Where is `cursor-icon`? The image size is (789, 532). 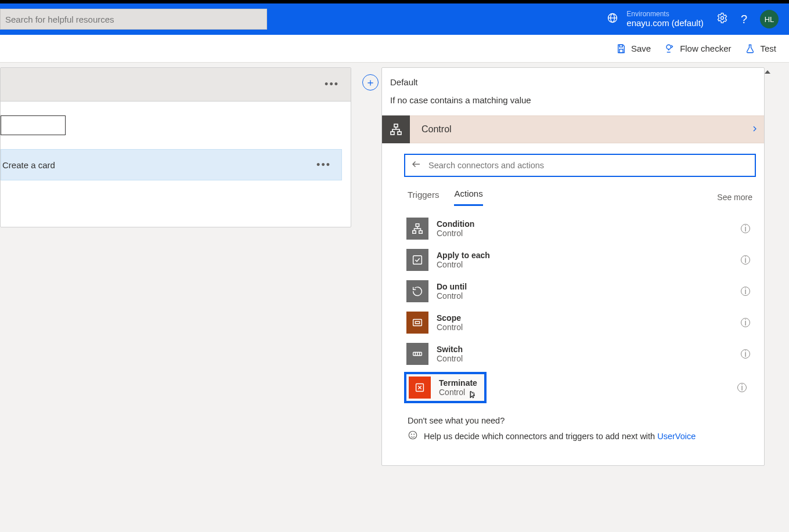 cursor-icon is located at coordinates (472, 396).